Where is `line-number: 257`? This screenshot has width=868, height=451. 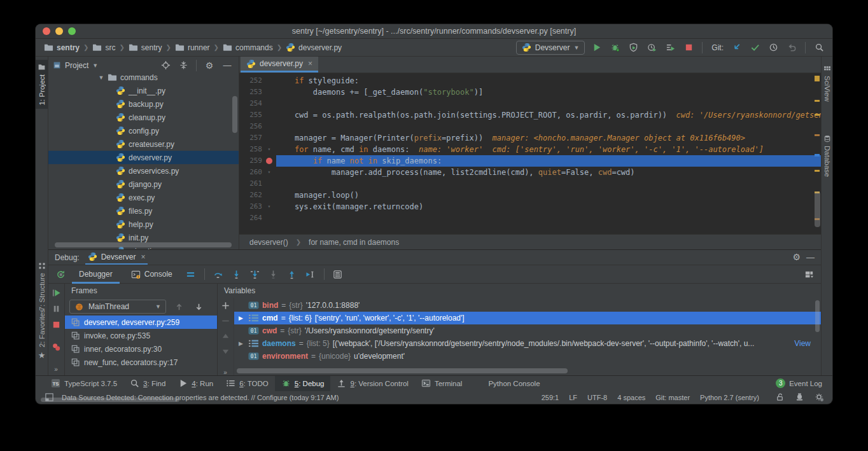 line-number: 257 is located at coordinates (251, 138).